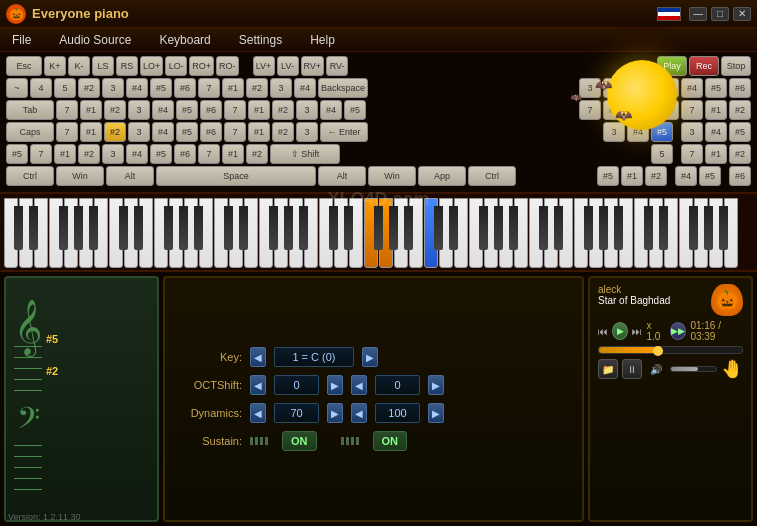 Image resolution: width=757 pixels, height=526 pixels. I want to click on key-2-6: #5, so click(187, 110).